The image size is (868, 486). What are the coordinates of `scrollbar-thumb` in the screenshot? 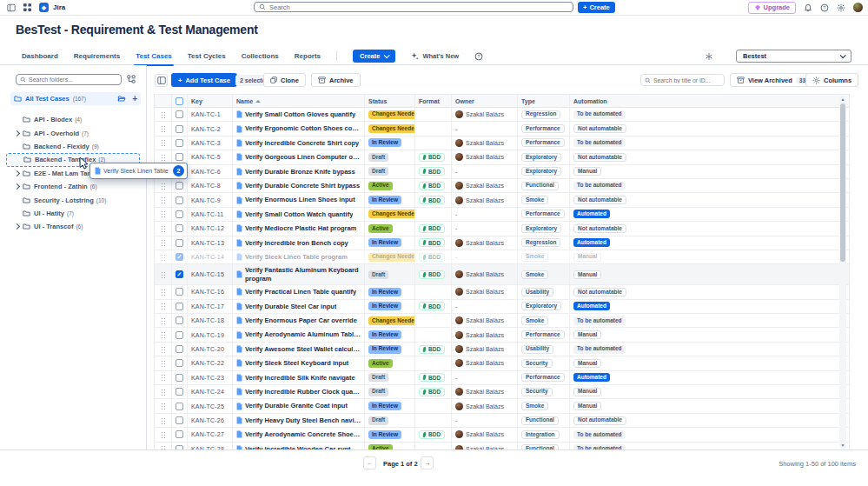 It's located at (843, 183).